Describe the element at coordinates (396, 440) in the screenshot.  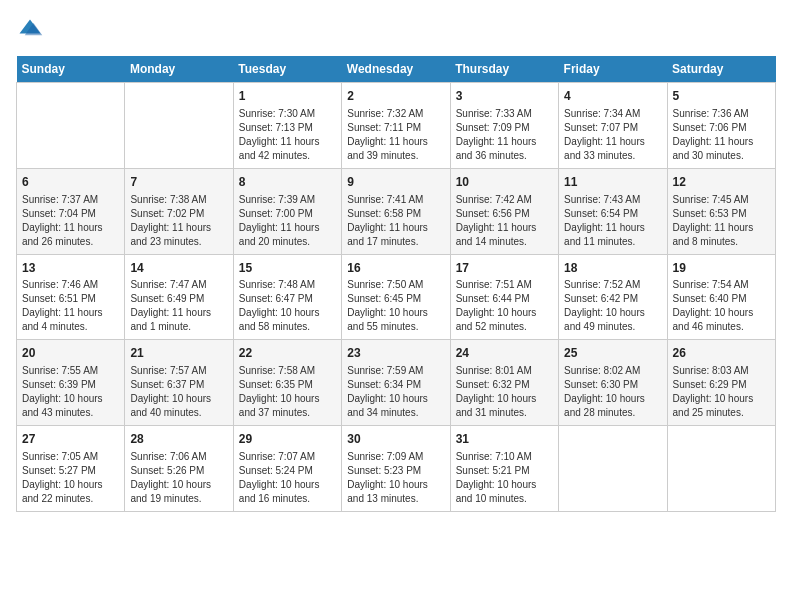
I see `day-number: 30` at that location.